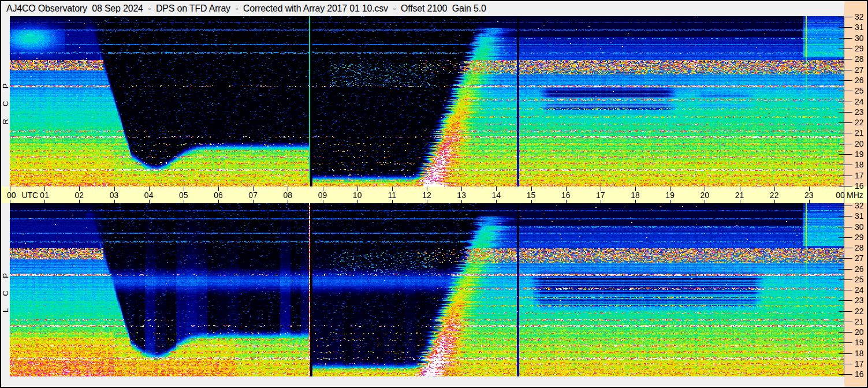 The width and height of the screenshot is (868, 388). What do you see at coordinates (246, 9) in the screenshot?
I see `title-bar: AJ4CO Observatory 08 Sep 2024 - DPS on T…` at bounding box center [246, 9].